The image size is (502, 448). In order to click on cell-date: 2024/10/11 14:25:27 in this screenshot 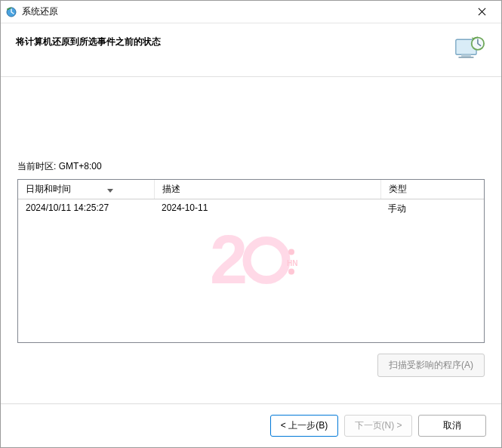, I will do `click(86, 209)`.